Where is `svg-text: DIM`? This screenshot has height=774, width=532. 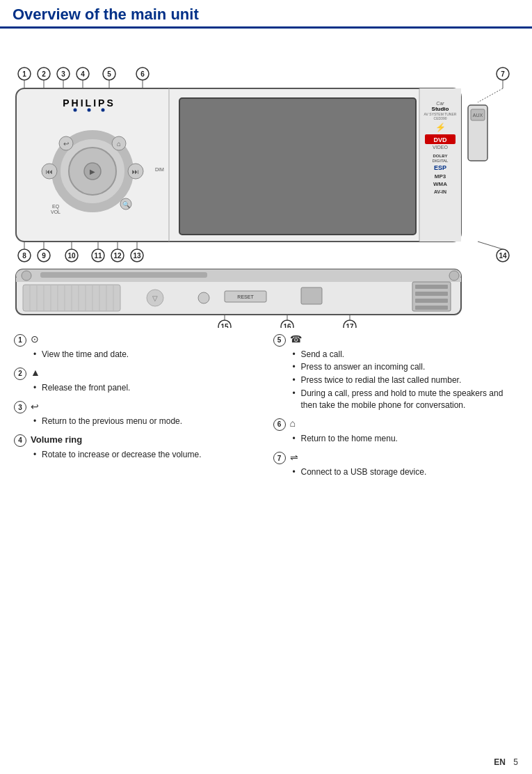
svg-text: DIM is located at coordinates (160, 170).